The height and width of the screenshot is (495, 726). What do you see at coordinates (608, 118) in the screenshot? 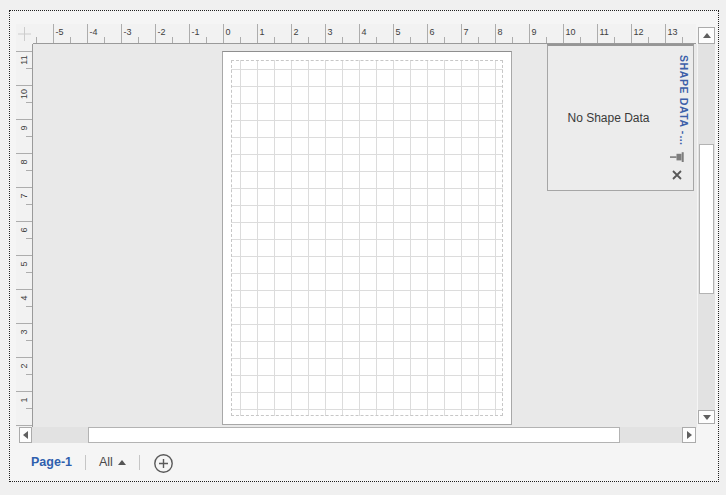
I see `shape-data-empty-message: No Shape Data` at bounding box center [608, 118].